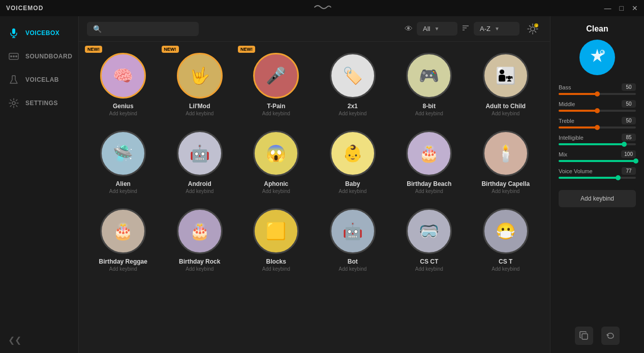 This screenshot has height=353, width=644. I want to click on voice-card-genius: NEW! 🧠 Genius Add keybind, so click(123, 84).